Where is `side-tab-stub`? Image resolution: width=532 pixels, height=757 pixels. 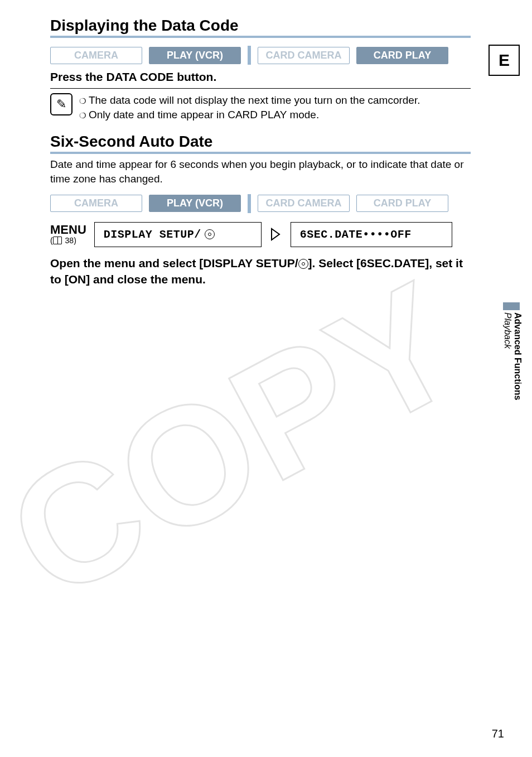 side-tab-stub is located at coordinates (511, 306).